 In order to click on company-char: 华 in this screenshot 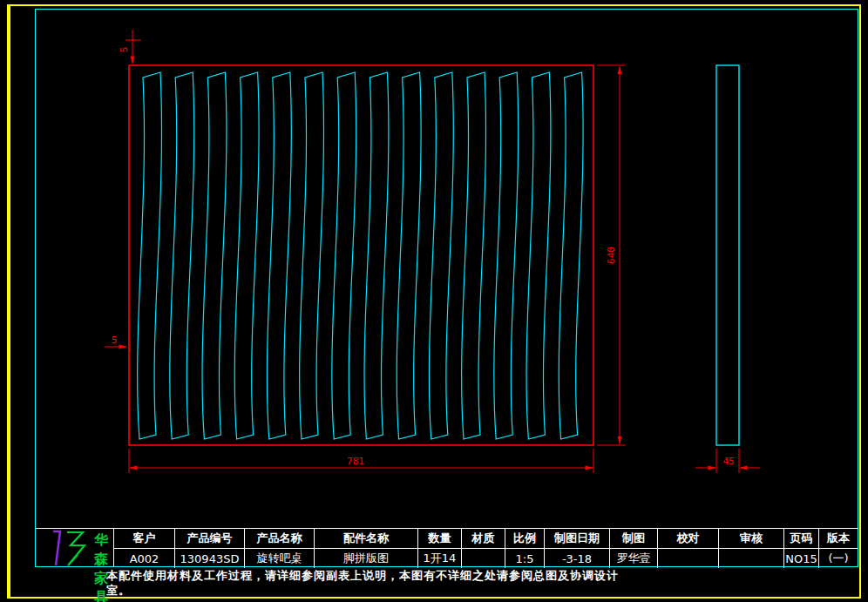, I will do `click(101, 540)`.